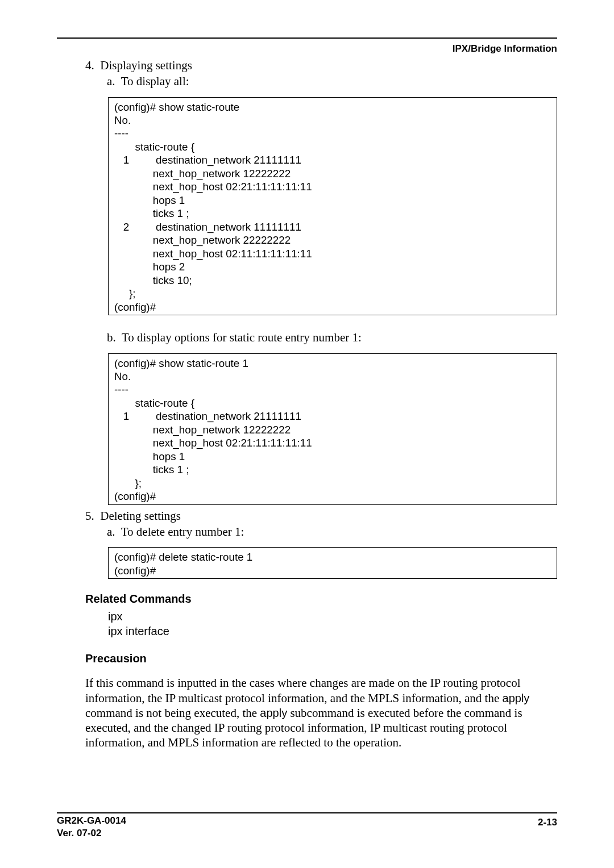 The width and height of the screenshot is (614, 868). I want to click on footer-doc-id: GR2K-GA-0014, so click(92, 820).